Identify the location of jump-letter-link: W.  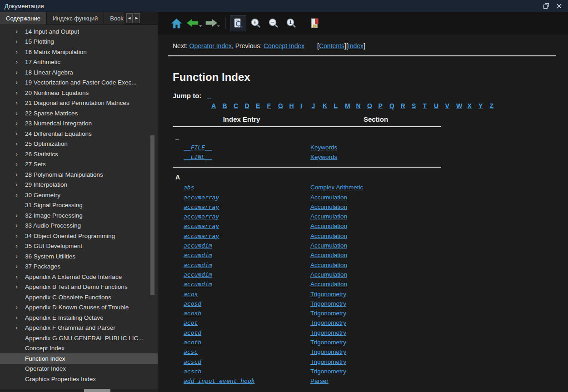
(462, 106).